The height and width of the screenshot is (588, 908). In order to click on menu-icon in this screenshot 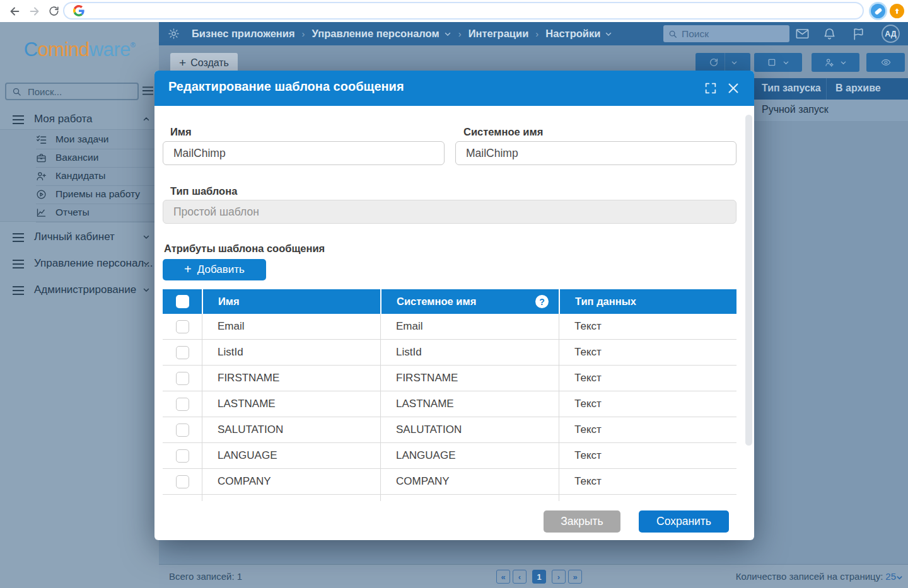, I will do `click(18, 120)`.